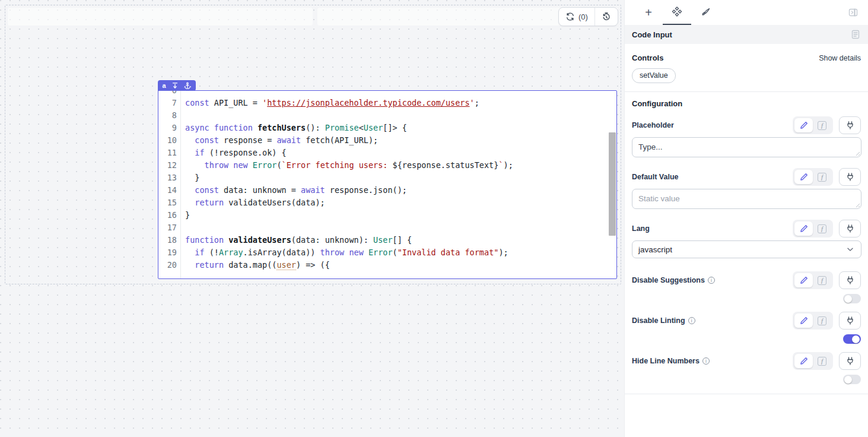  What do you see at coordinates (167, 153) in the screenshot?
I see `line-number: 11` at bounding box center [167, 153].